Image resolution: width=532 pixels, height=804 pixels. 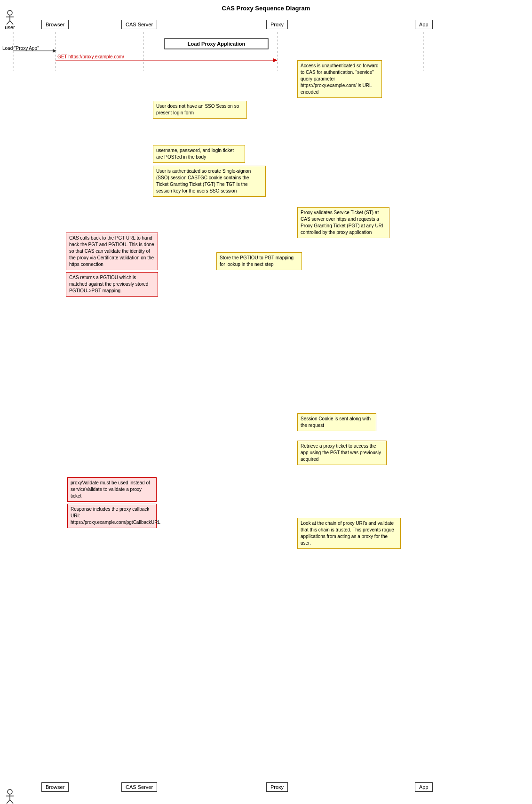 What do you see at coordinates (200, 110) in the screenshot?
I see `note-no-sso: User does not have an SSO Session so pre…` at bounding box center [200, 110].